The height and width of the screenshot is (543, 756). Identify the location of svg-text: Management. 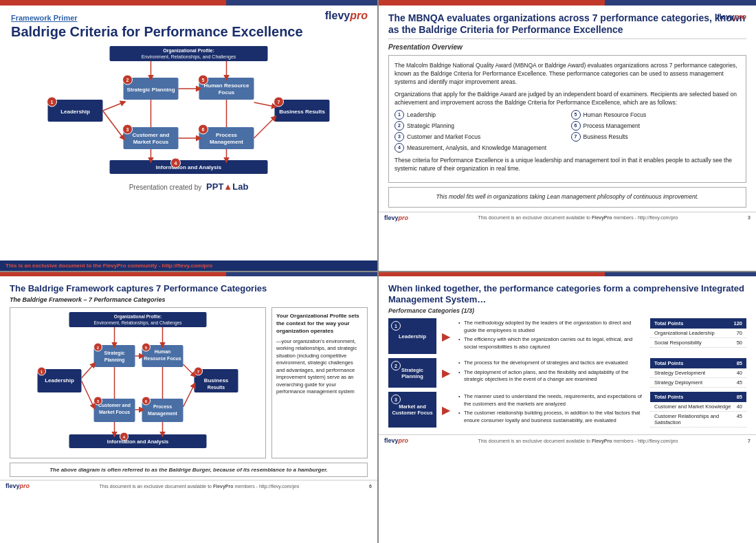
(227, 142).